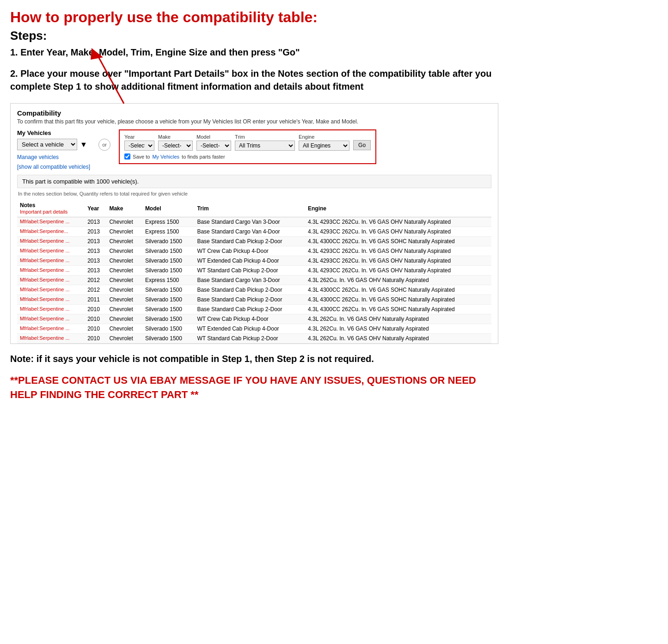 The image size is (668, 644). Describe the element at coordinates (54, 167) in the screenshot. I see `show-all-link: [show all compatible vehicles]` at that location.